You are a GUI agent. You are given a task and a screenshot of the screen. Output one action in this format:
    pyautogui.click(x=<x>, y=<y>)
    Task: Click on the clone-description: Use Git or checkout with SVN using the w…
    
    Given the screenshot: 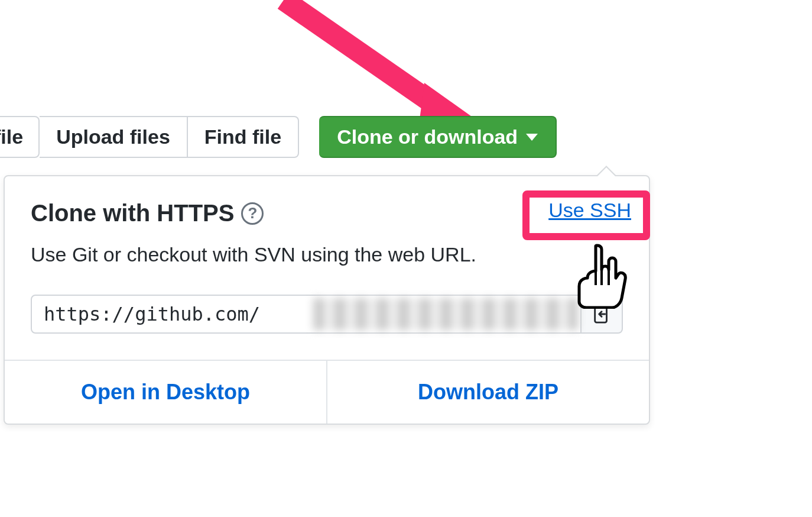 What is the action you would take?
    pyautogui.click(x=327, y=254)
    